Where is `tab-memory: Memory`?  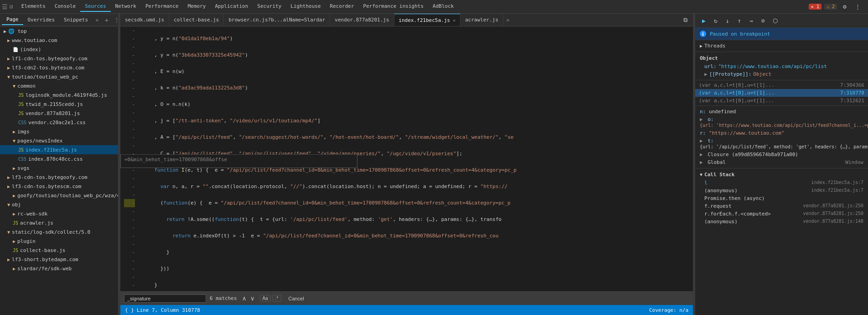
tab-memory: Memory is located at coordinates (197, 6).